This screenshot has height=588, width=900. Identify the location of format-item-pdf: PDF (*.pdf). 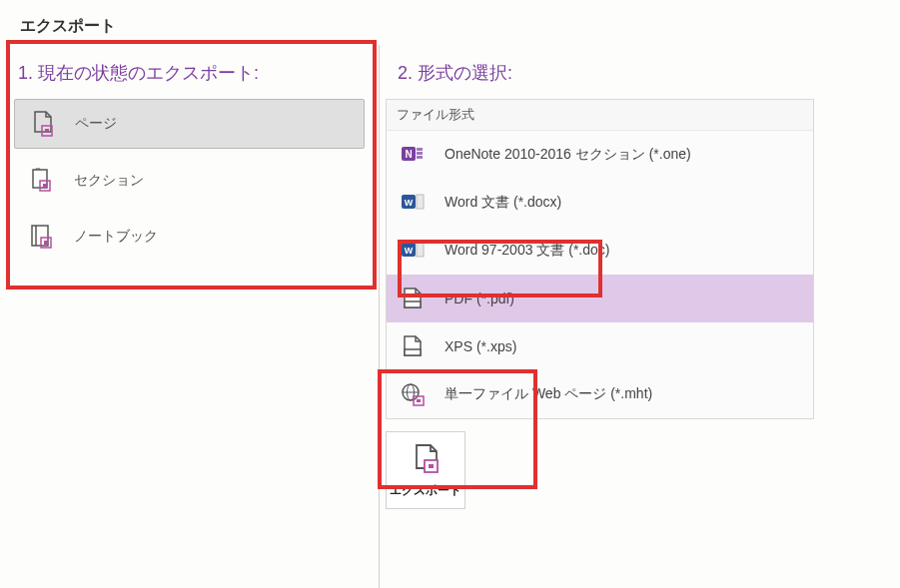
(599, 298).